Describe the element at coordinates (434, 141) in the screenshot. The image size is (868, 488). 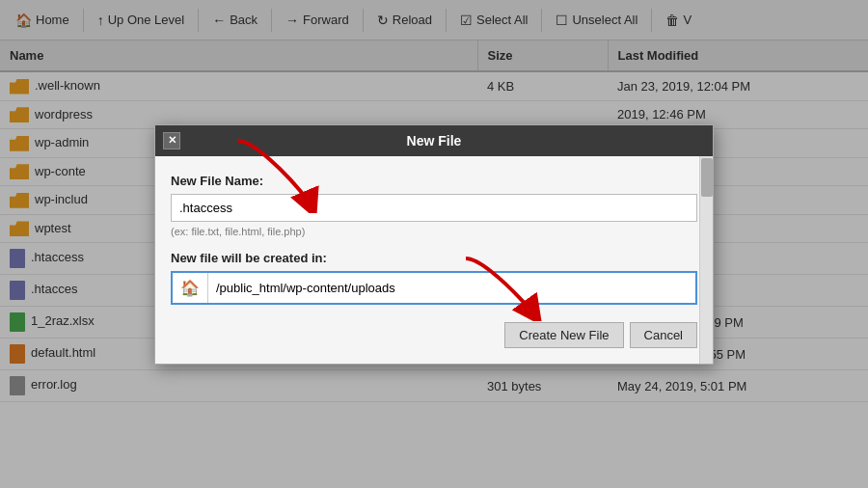
I see `dialog-title: New File` at that location.